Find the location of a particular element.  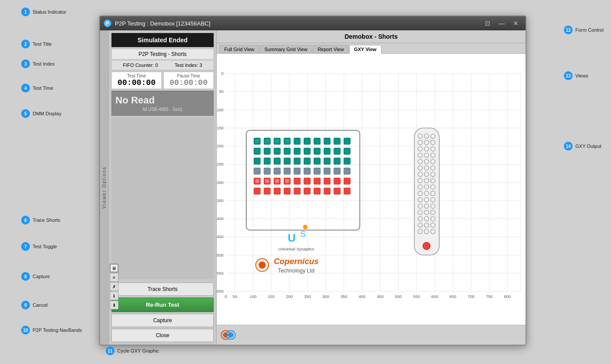

annotation-8: 8 Capture is located at coordinates (35, 276).